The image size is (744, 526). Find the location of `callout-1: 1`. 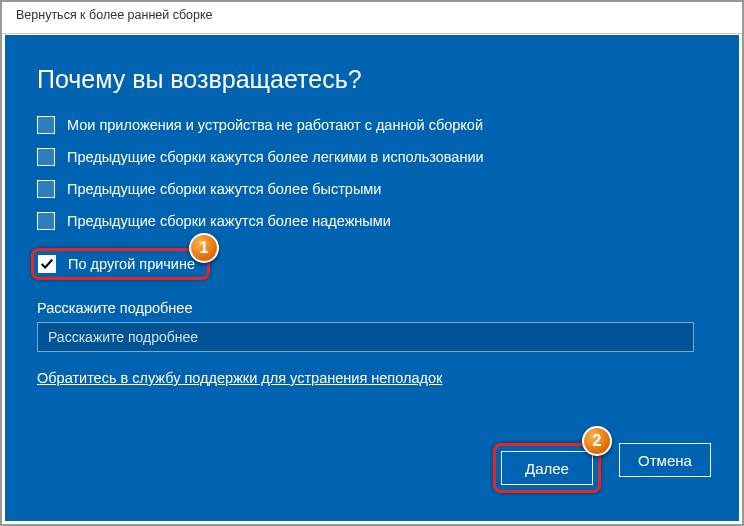

callout-1: 1 is located at coordinates (204, 248).